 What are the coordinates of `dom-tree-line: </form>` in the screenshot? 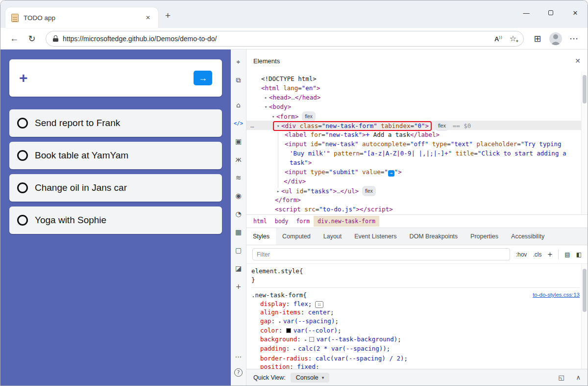 It's located at (417, 200).